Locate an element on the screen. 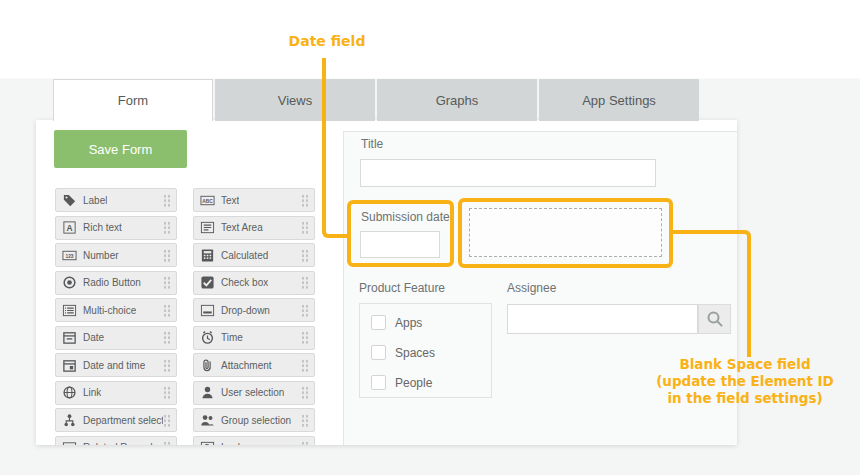  clock-icon is located at coordinates (208, 338).